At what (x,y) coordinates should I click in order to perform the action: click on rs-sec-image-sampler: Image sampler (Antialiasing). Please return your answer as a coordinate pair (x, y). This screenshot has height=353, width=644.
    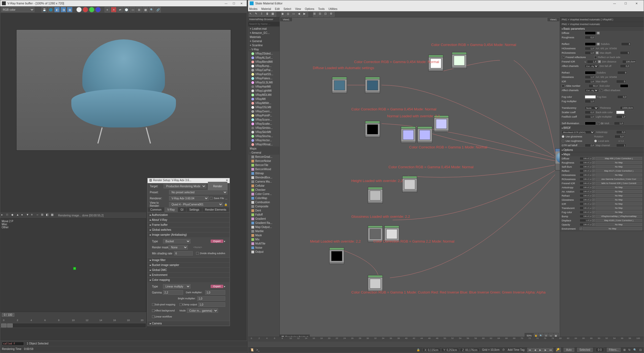
    Looking at the image, I should click on (189, 235).